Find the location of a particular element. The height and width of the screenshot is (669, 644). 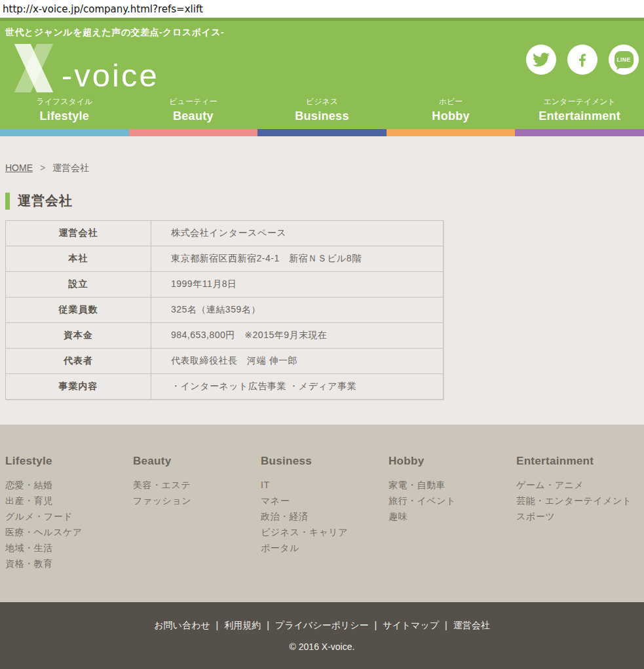

twitter-button is located at coordinates (541, 60).